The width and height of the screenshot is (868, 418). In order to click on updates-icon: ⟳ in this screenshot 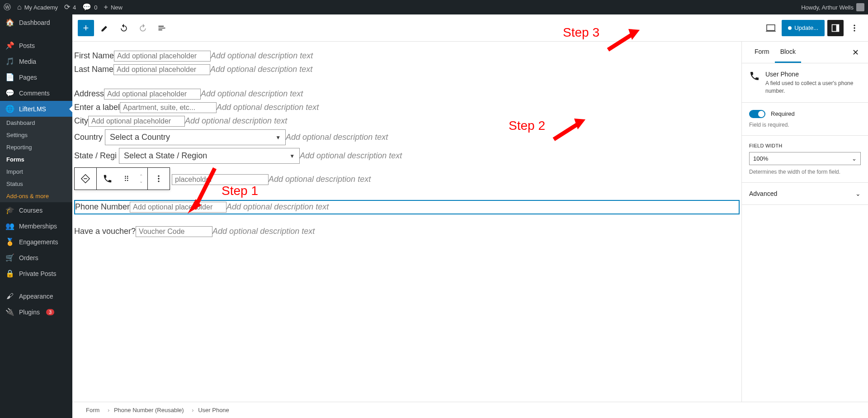, I will do `click(67, 7)`.